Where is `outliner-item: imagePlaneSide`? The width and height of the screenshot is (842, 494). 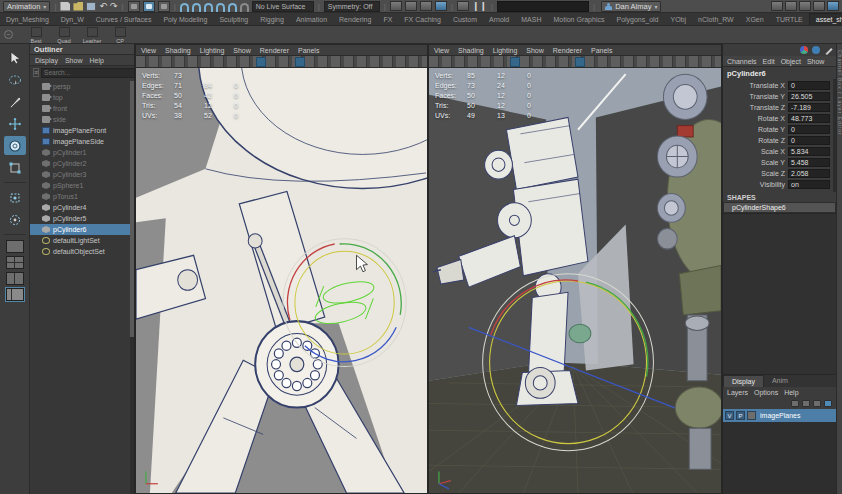 outliner-item: imagePlaneSide is located at coordinates (82, 142).